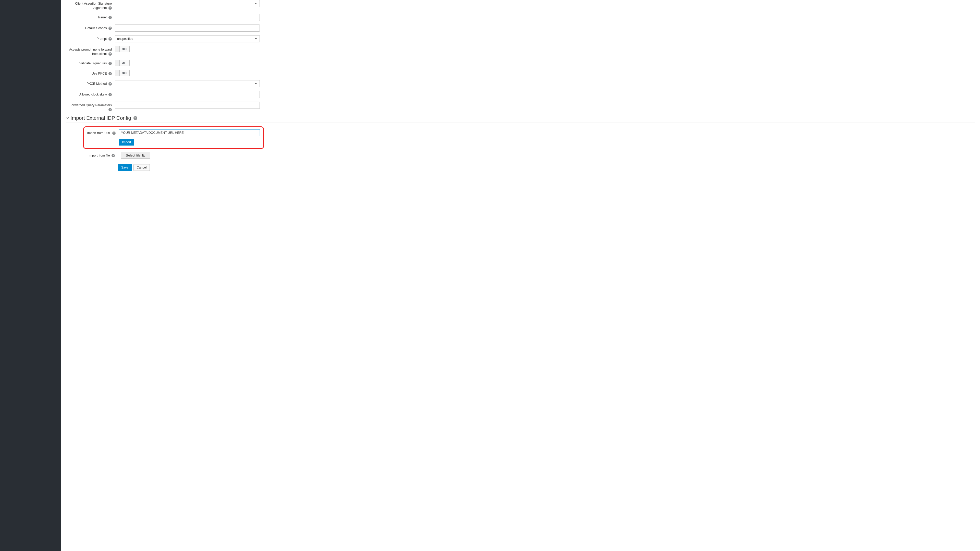  I want to click on label-accepts-prompt-none: Accepts prompt=none forward from client …, so click(91, 51).